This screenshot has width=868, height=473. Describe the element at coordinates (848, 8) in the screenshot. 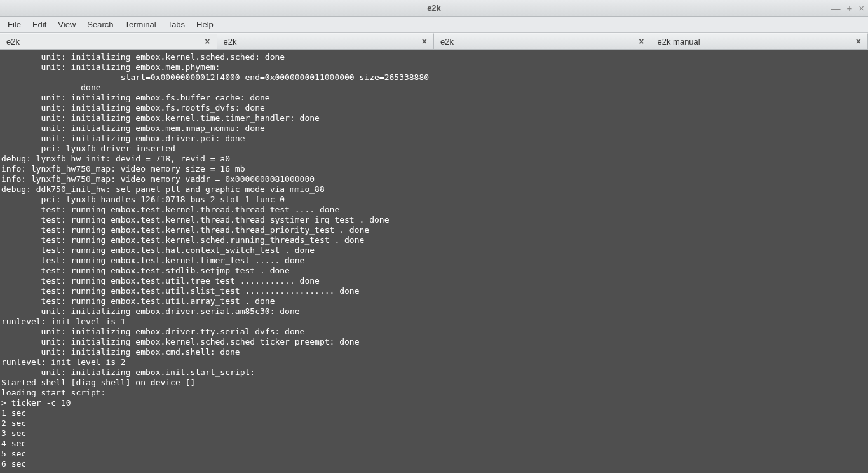

I see `window-buttons: — + ×` at that location.